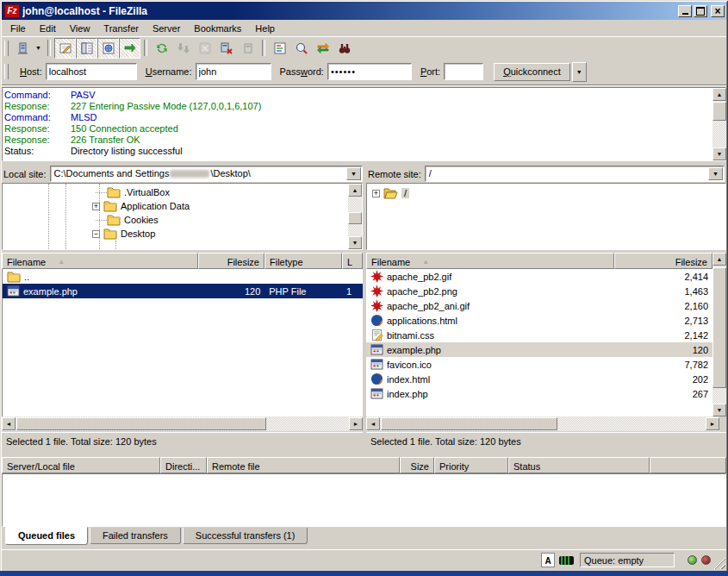 The width and height of the screenshot is (728, 576). What do you see at coordinates (248, 48) in the screenshot?
I see `reconnect-button` at bounding box center [248, 48].